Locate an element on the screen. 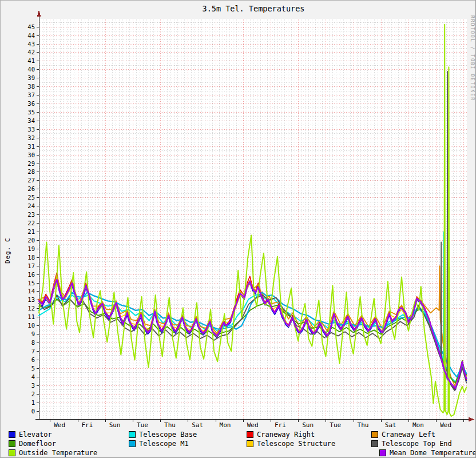 Image resolution: width=476 pixels, height=458 pixels. y-tick-label: 37 is located at coordinates (31, 95).